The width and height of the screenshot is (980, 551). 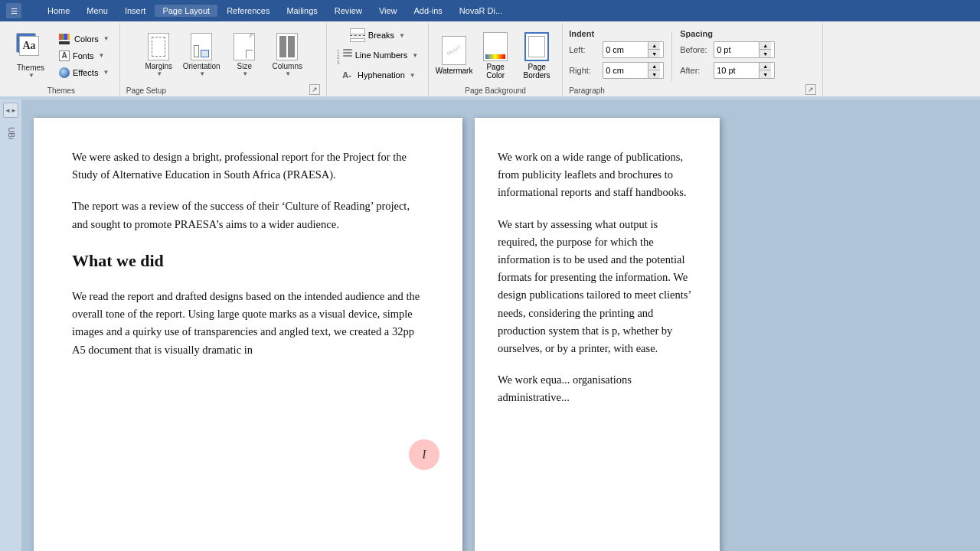 I want to click on indent-left-label: Left:, so click(x=584, y=50).